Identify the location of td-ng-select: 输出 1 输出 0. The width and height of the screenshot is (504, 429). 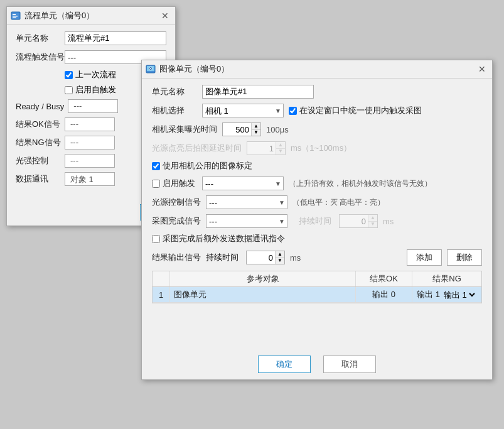
(459, 295).